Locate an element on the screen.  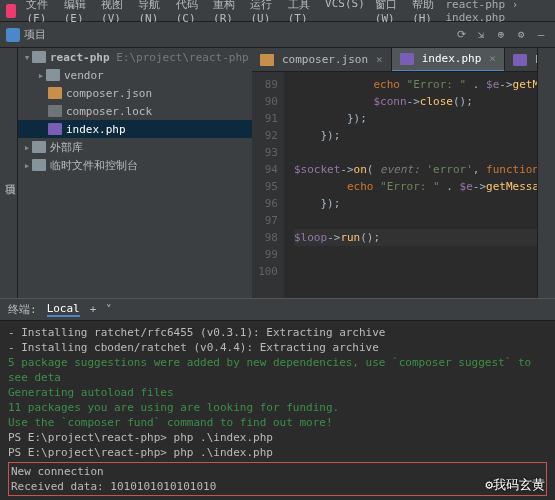
settings-icon: ⚙ is located at coordinates (521, 35).